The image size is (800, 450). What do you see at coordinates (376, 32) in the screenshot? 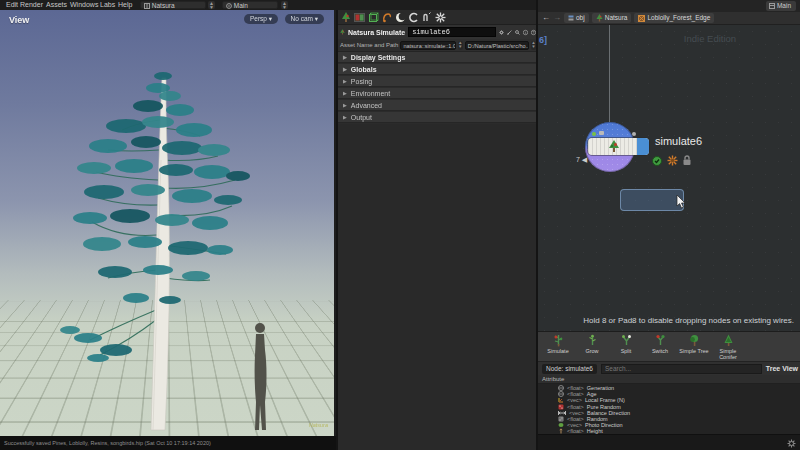
I see `panel-title: Natsura Simulate` at bounding box center [376, 32].